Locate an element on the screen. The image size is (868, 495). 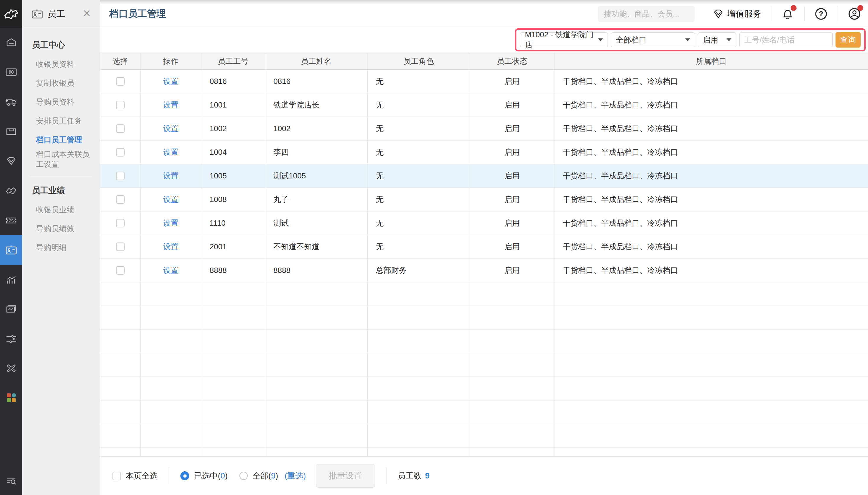
keyword-input is located at coordinates (786, 40).